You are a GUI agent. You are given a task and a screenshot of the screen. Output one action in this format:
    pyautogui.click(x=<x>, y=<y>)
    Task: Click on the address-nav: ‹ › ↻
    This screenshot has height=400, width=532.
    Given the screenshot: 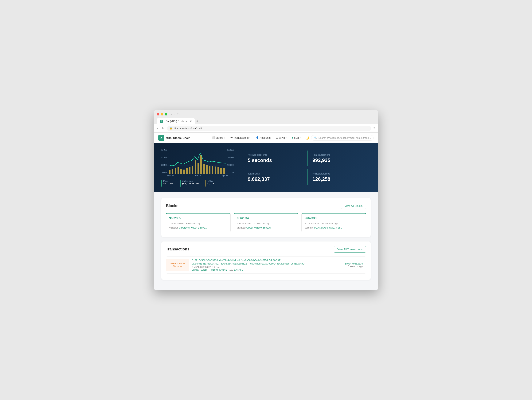 What is the action you would take?
    pyautogui.click(x=161, y=128)
    